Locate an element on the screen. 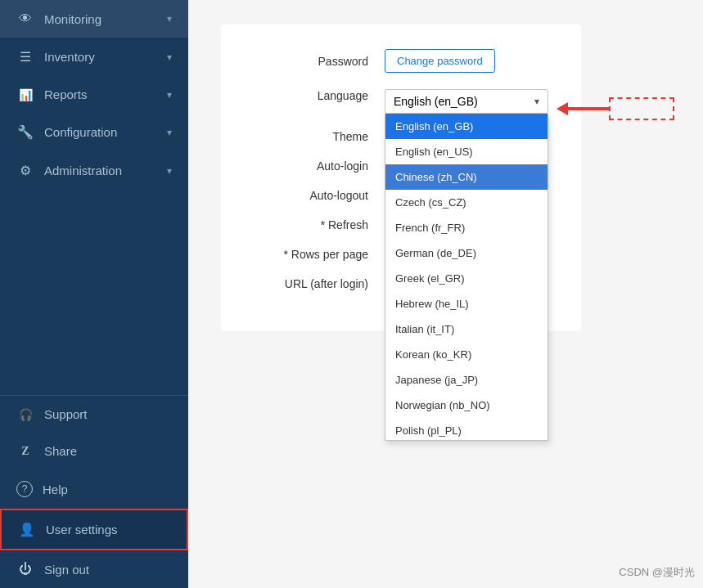  dropdown-option: Chinese (zh_CN) is located at coordinates (466, 177).